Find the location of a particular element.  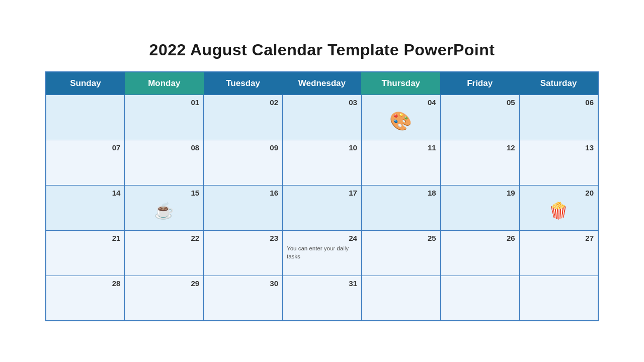

header-row: Sunday Monday Tuesday Wednesday Thursday… is located at coordinates (322, 83).